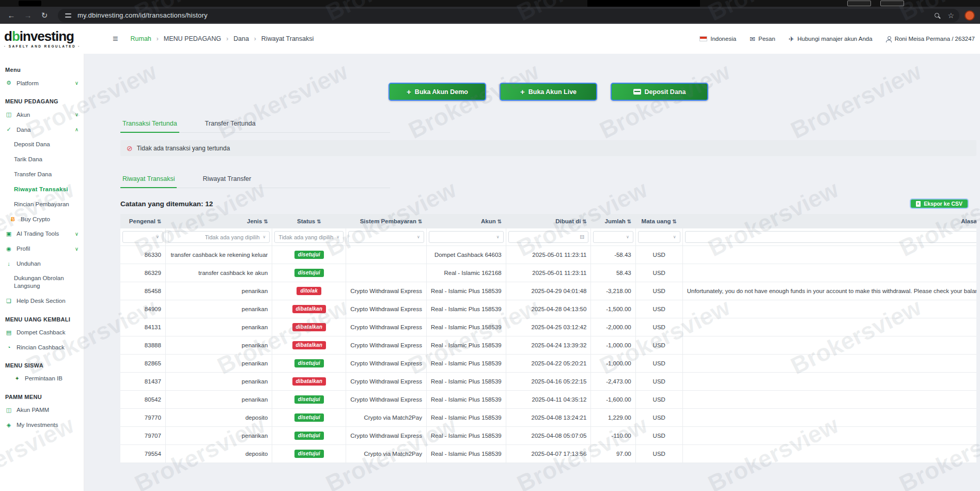  I want to click on site-settings-icon, so click(68, 16).